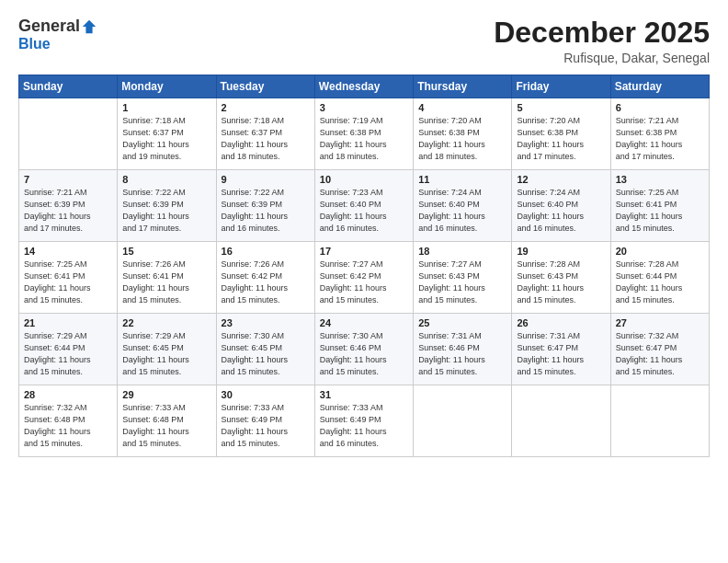 This screenshot has height=563, width=728. I want to click on day-info: Sunrise: 7:26 AMSunset: 6:42 PMDaylight:…, so click(266, 282).